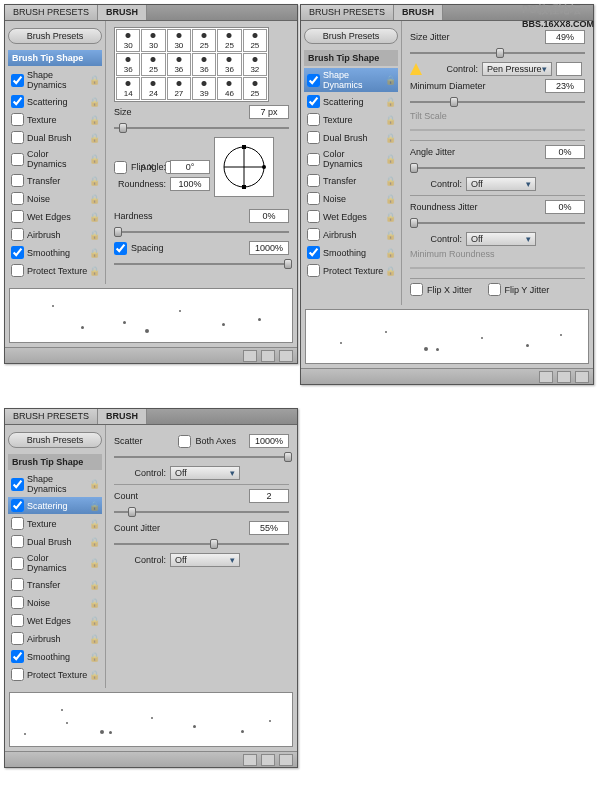 This screenshot has width=600, height=797. What do you see at coordinates (498, 102) in the screenshot?
I see `min-diameter-slider` at bounding box center [498, 102].